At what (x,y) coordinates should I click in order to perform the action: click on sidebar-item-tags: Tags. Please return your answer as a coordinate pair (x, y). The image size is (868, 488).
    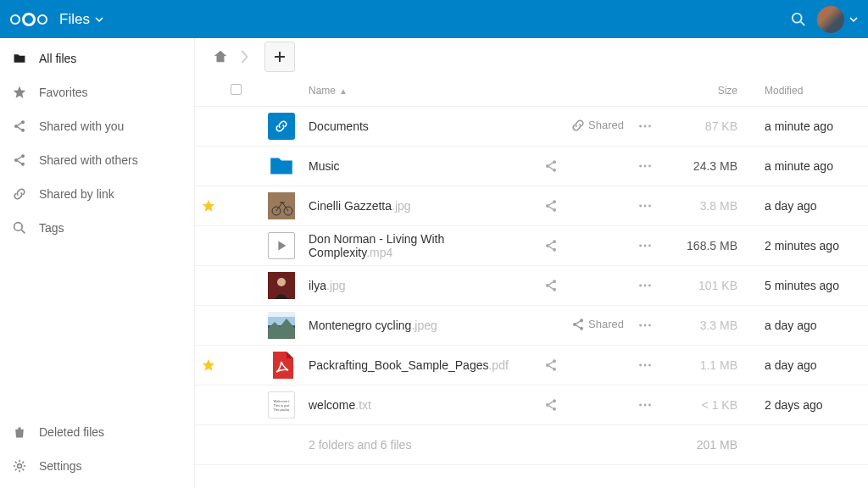
    Looking at the image, I should click on (97, 228).